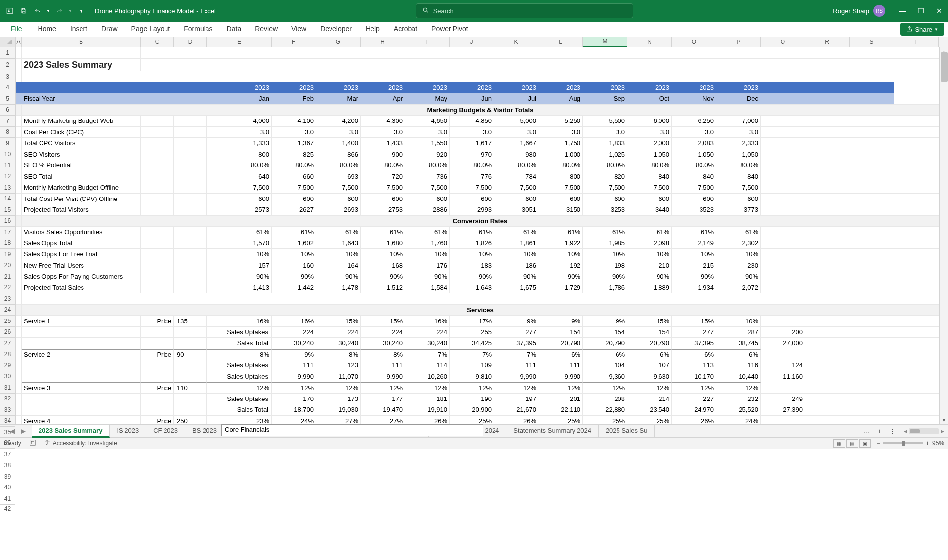 This screenshot has height=560, width=948. I want to click on row-header: 24, so click(8, 310).